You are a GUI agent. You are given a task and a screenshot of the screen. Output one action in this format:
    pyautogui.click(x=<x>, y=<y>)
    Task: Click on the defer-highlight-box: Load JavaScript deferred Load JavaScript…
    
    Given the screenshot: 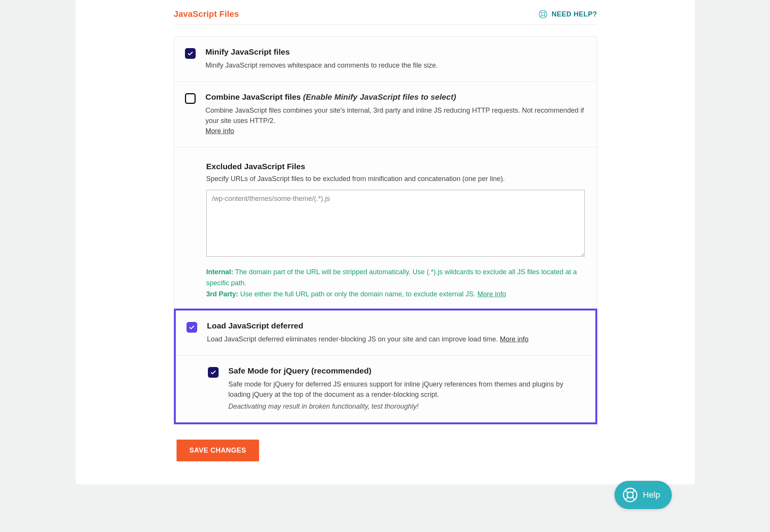 What is the action you would take?
    pyautogui.click(x=386, y=367)
    